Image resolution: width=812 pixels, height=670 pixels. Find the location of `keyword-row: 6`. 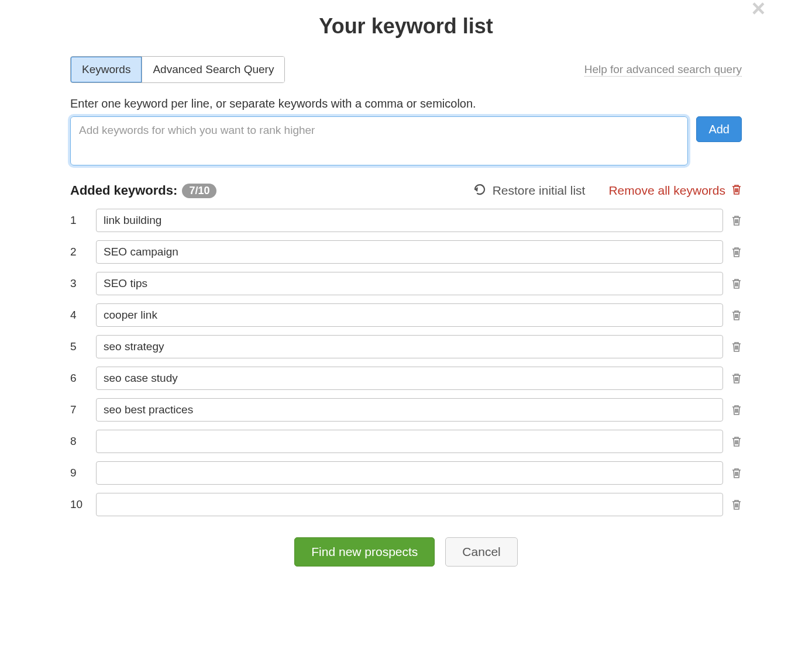

keyword-row: 6 is located at coordinates (406, 378).